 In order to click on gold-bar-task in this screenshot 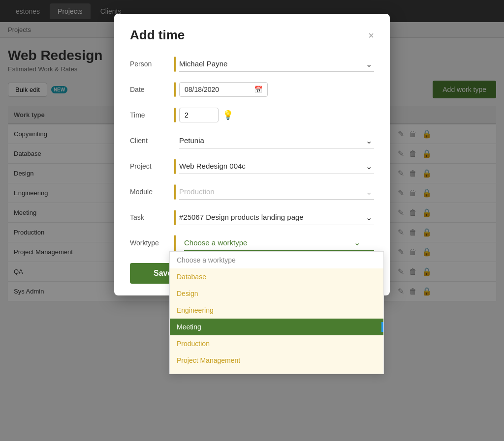, I will do `click(175, 217)`.